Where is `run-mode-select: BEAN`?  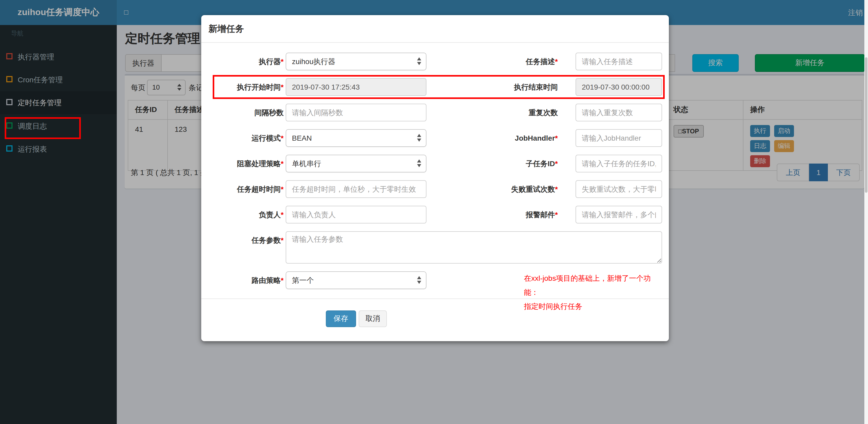
run-mode-select: BEAN is located at coordinates (356, 138).